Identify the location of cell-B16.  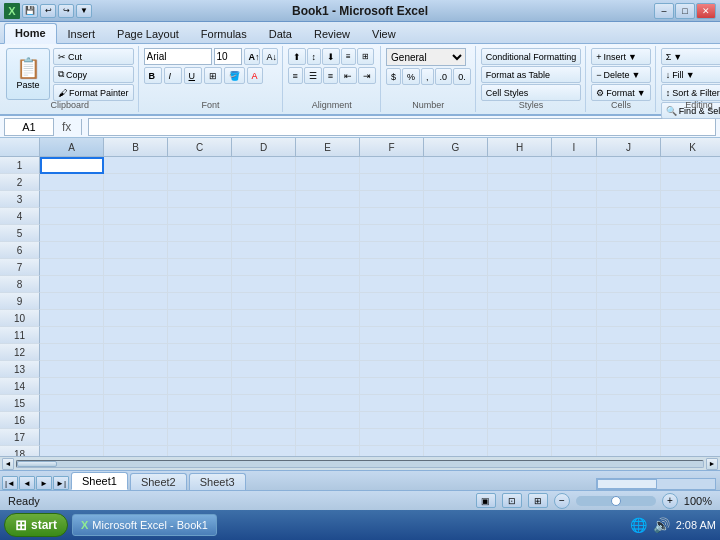
(136, 420).